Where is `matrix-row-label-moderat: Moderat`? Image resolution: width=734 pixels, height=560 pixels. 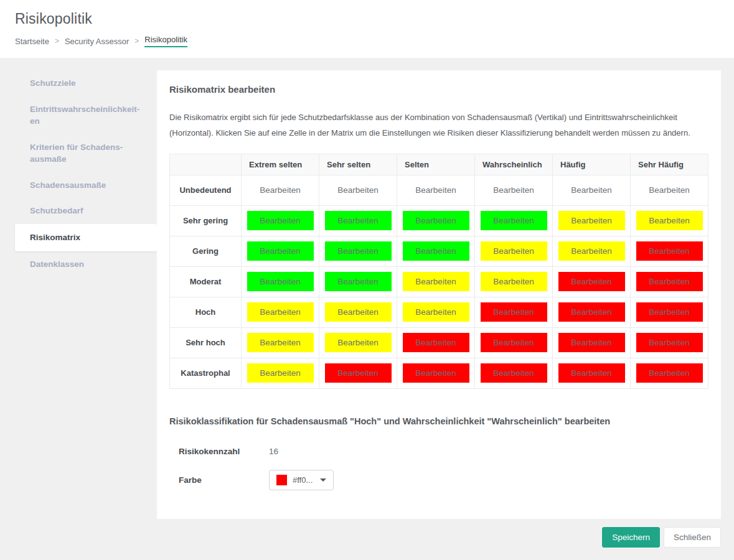 matrix-row-label-moderat: Moderat is located at coordinates (205, 281).